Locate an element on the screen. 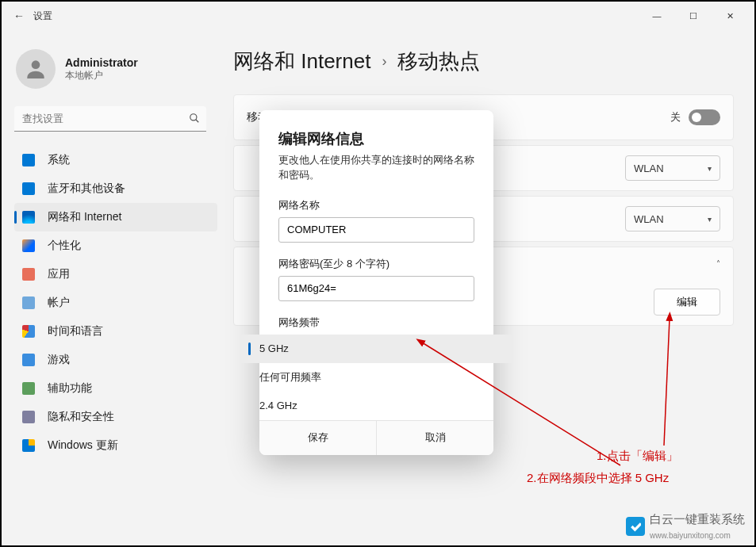 This screenshot has height=547, width=756. back-button: ← is located at coordinates (19, 16).